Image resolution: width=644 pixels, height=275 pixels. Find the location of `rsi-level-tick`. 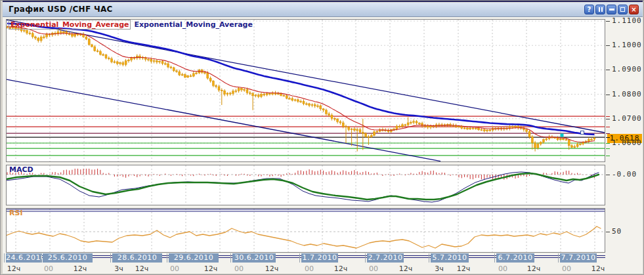

rsi-level-tick is located at coordinates (608, 232).